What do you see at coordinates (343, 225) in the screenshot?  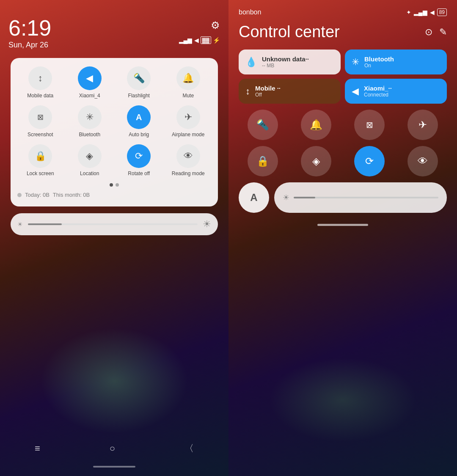 I see `home-indicator-right` at bounding box center [343, 225].